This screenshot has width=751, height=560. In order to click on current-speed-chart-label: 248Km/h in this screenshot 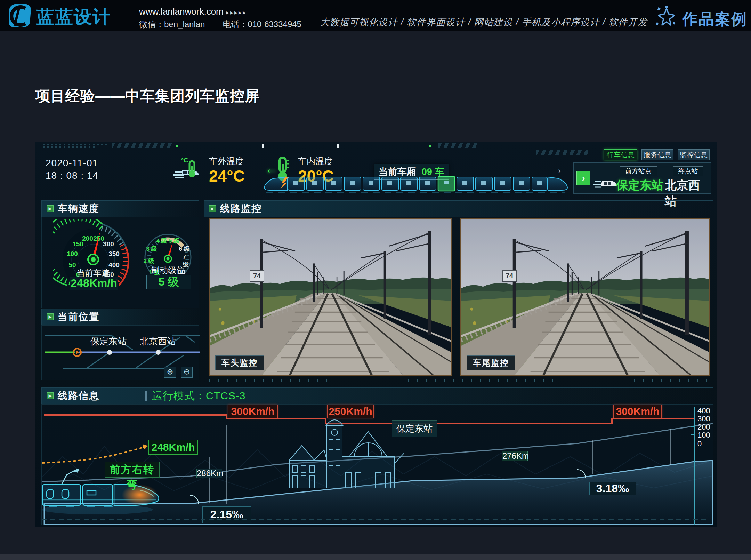, I will do `click(173, 447)`.